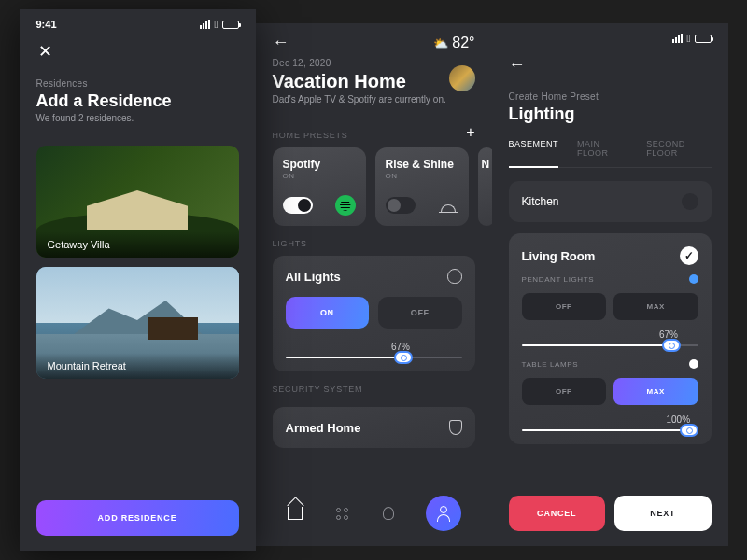 This screenshot has height=560, width=747. I want to click on status-time: 9:41, so click(47, 24).